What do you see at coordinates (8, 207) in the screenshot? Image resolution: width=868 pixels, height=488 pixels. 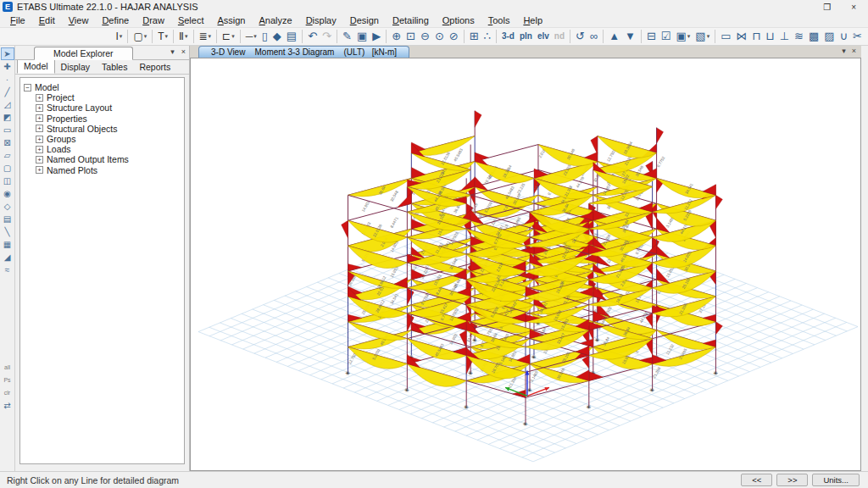 I see `tool-draw-door: ◇` at bounding box center [8, 207].